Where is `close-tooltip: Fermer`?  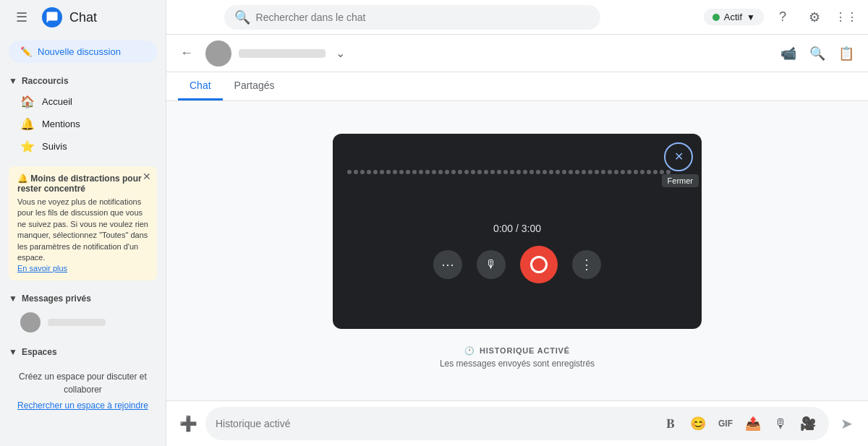
close-tooltip: Fermer is located at coordinates (680, 181).